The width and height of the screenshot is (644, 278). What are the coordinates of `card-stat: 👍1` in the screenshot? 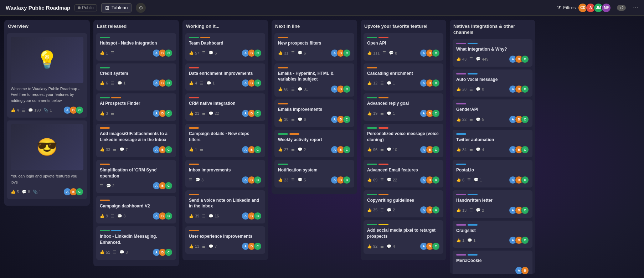 It's located at (460, 240).